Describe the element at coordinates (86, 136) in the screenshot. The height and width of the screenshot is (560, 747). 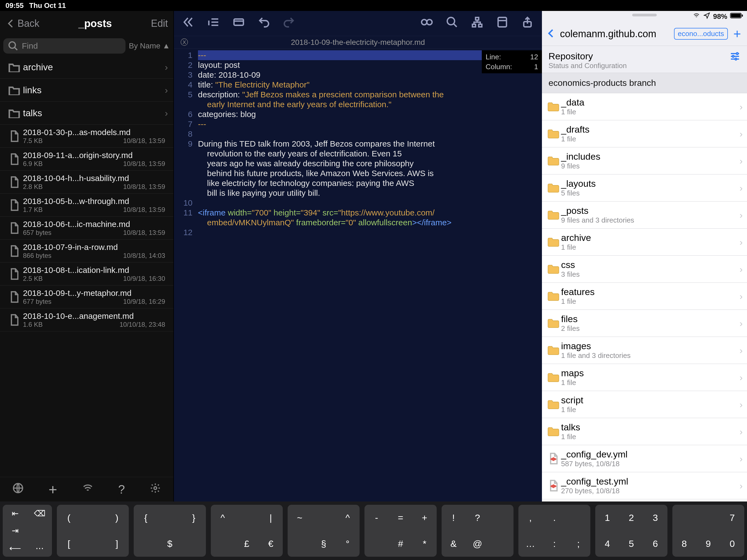
I see `file-row: 2018-01-30-p...as-models.md 7.5 KB10/8/1…` at that location.